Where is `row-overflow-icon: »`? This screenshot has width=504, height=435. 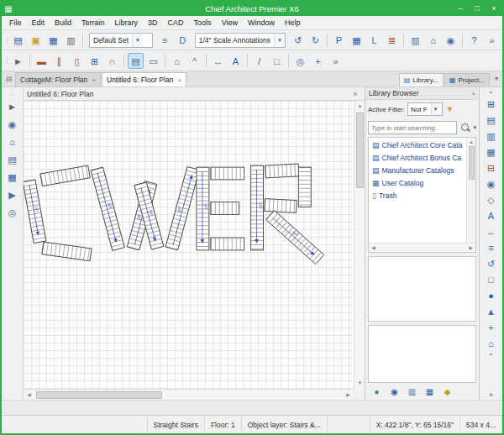
row-overflow-icon: » is located at coordinates (336, 60).